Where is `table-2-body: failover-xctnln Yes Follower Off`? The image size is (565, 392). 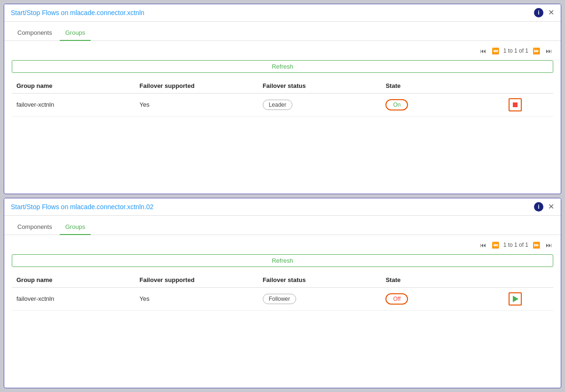
table-2-body: failover-xctnln Yes Follower Off is located at coordinates (282, 299).